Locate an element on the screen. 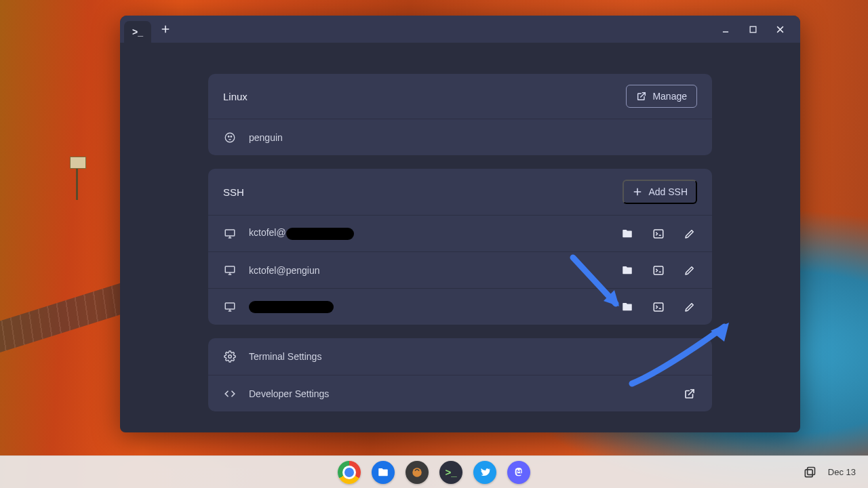  ssh-connection-row: kctofel@ is located at coordinates (460, 233).